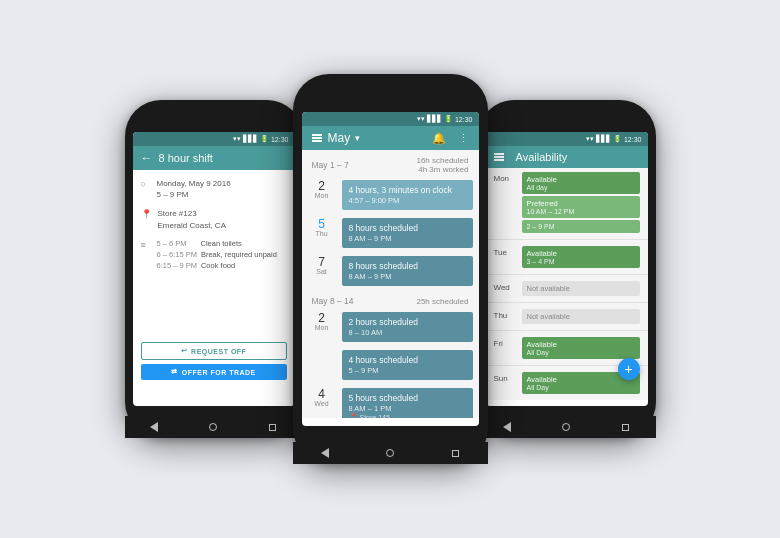 This screenshot has width=780, height=538. Describe the element at coordinates (408, 271) in the screenshot. I see `shift-card-3: 8 hours scheduled 8 AM – 9 PM` at that location.